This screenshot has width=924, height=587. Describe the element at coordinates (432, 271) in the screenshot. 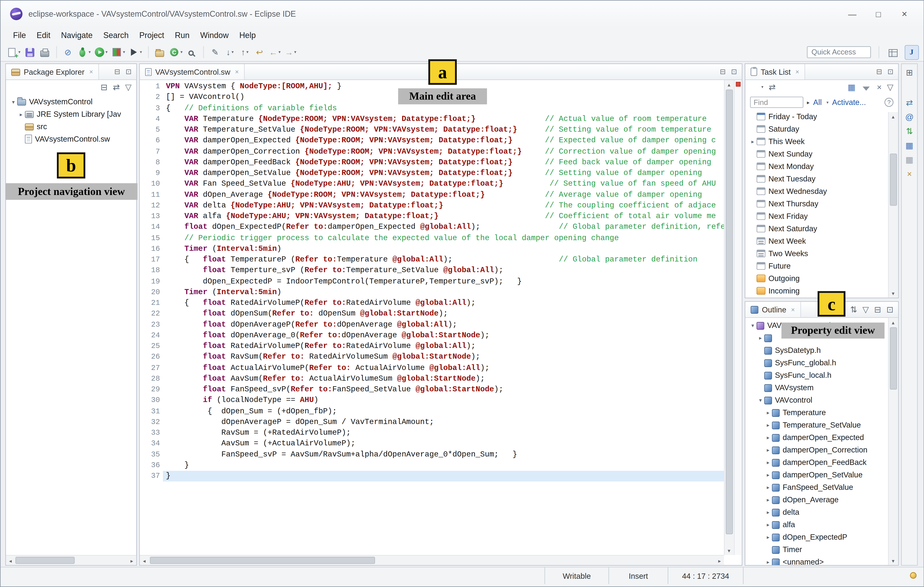

I see `code-line: 18 float Temperture_svP (Refer to:Temper…` at that location.